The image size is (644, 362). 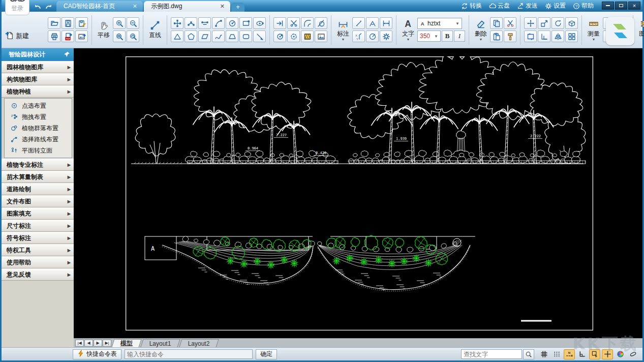 What do you see at coordinates (38, 79) in the screenshot?
I see `sidebar-item: 构筑物图库▶` at bounding box center [38, 79].